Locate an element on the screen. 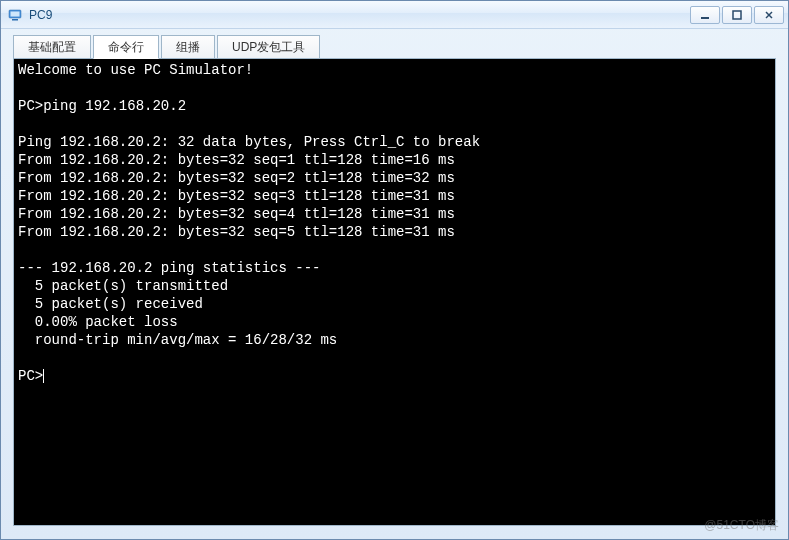 The image size is (789, 540). tab-label: 命令行 is located at coordinates (126, 48).